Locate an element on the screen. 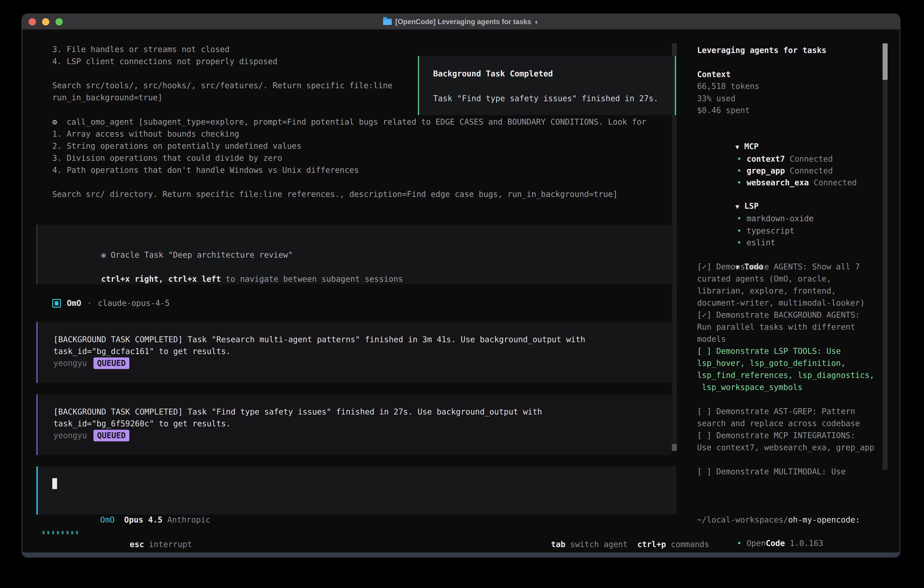 Image resolution: width=924 pixels, height=588 pixels. todo-item: [✓] Demonstrate AGENTS: Show all 7curate… is located at coordinates (786, 285).